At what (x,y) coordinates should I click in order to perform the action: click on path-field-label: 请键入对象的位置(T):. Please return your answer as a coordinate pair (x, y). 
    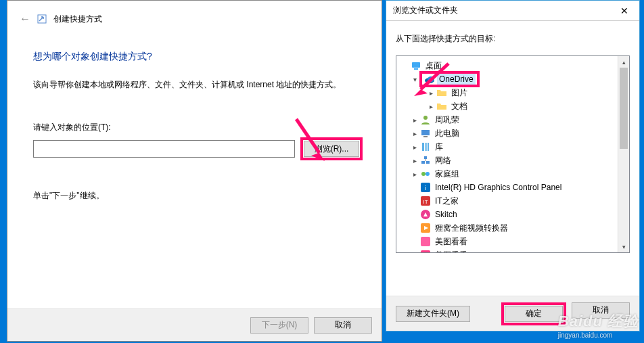
    Looking at the image, I should click on (198, 127).